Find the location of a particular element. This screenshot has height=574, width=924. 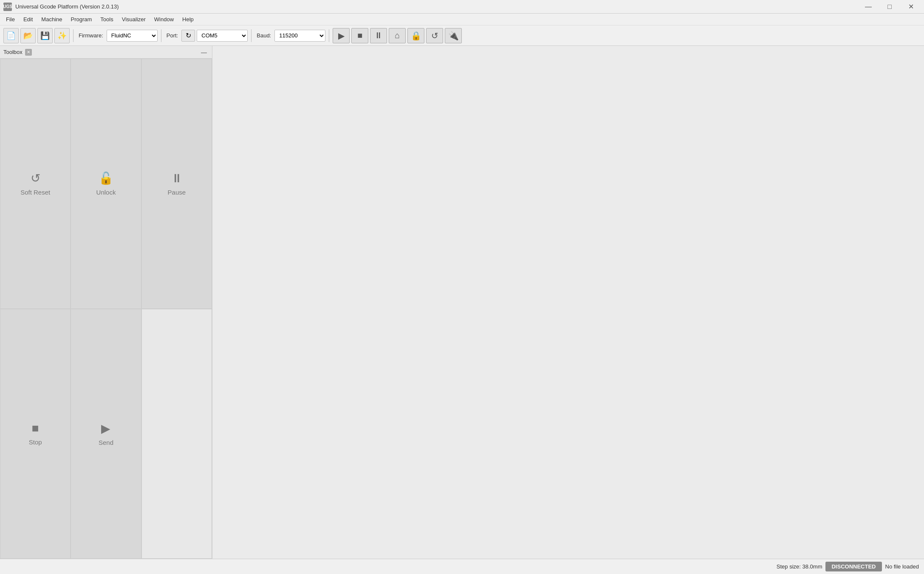

title-bar-left: UGS Universal Gcode Platform (Version 2.… is located at coordinates (61, 7).